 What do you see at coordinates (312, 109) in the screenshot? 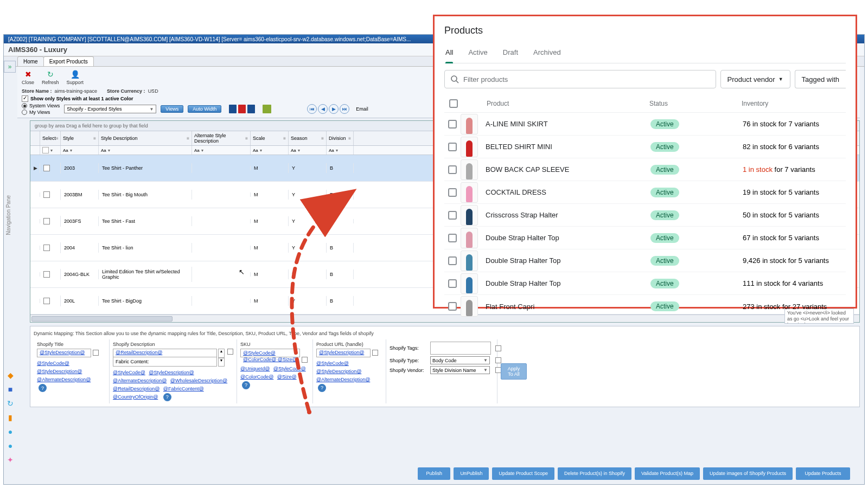
I see `nav-first-icon: ⏮` at bounding box center [312, 109].